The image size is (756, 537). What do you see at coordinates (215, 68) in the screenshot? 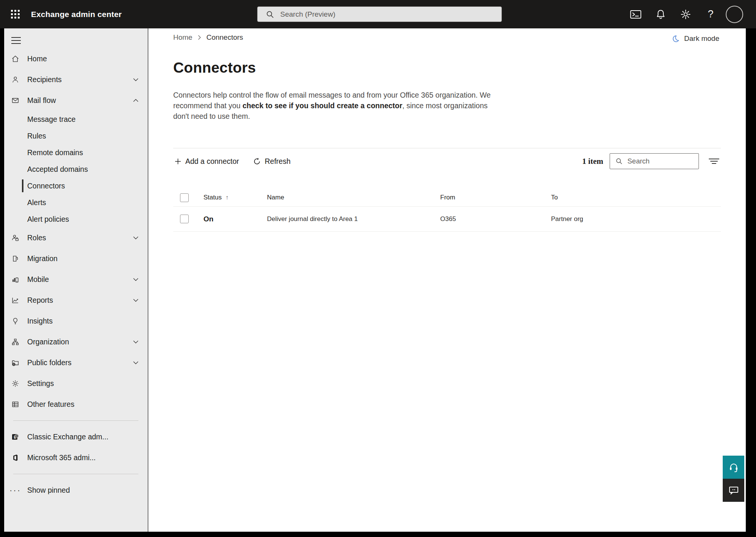
I see `page-title: Connectors` at bounding box center [215, 68].